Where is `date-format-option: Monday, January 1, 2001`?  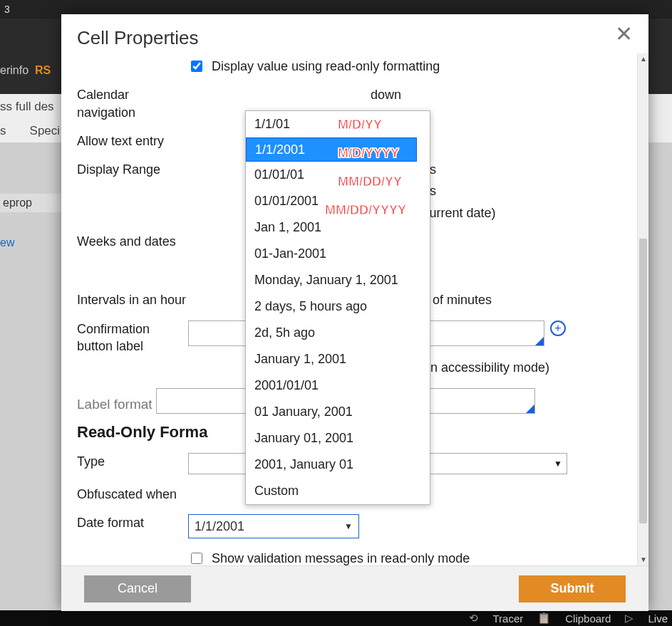
date-format-option: Monday, January 1, 2001 is located at coordinates (338, 281).